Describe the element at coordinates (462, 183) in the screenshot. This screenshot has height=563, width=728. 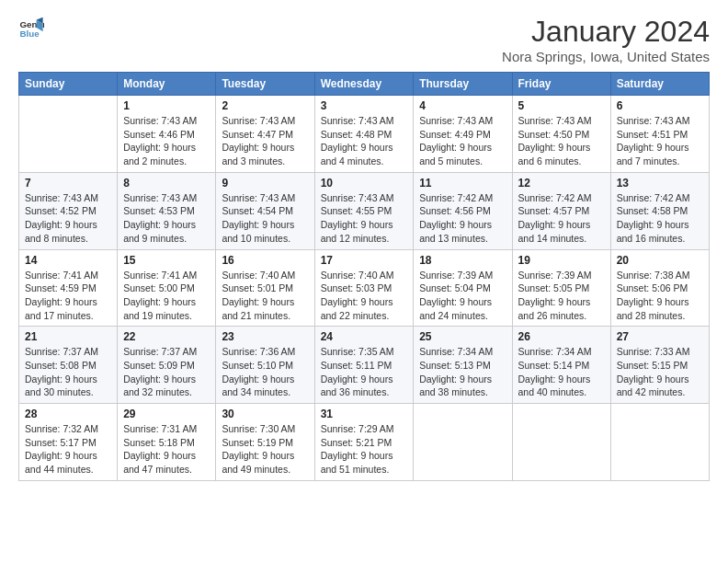
I see `day-number: 11` at that location.